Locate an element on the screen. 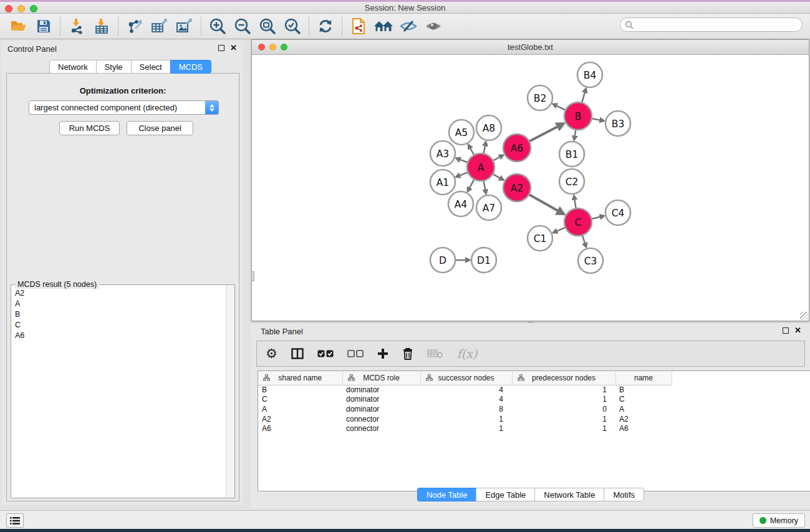  graph-node-B: B is located at coordinates (578, 116).